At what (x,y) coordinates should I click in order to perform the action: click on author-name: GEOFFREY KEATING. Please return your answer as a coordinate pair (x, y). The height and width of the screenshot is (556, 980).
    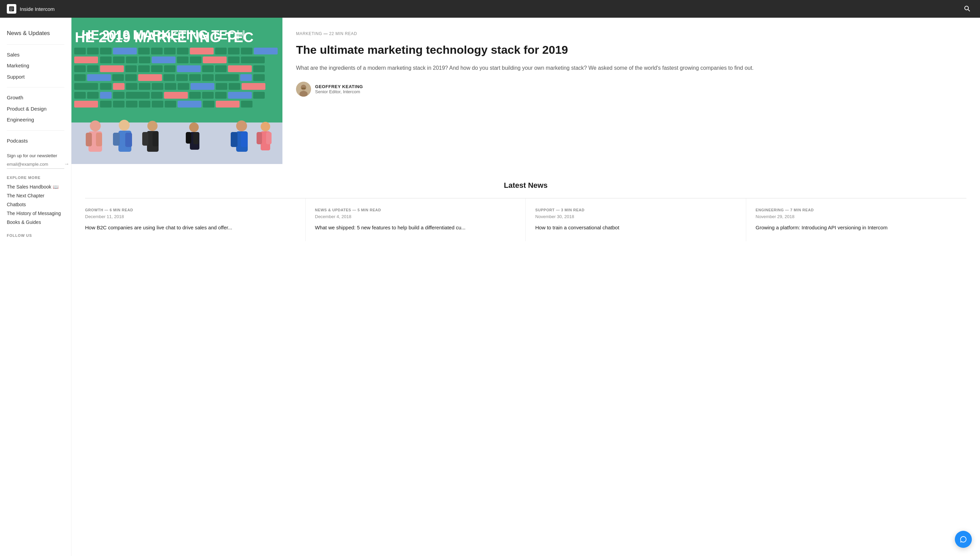
    Looking at the image, I should click on (339, 86).